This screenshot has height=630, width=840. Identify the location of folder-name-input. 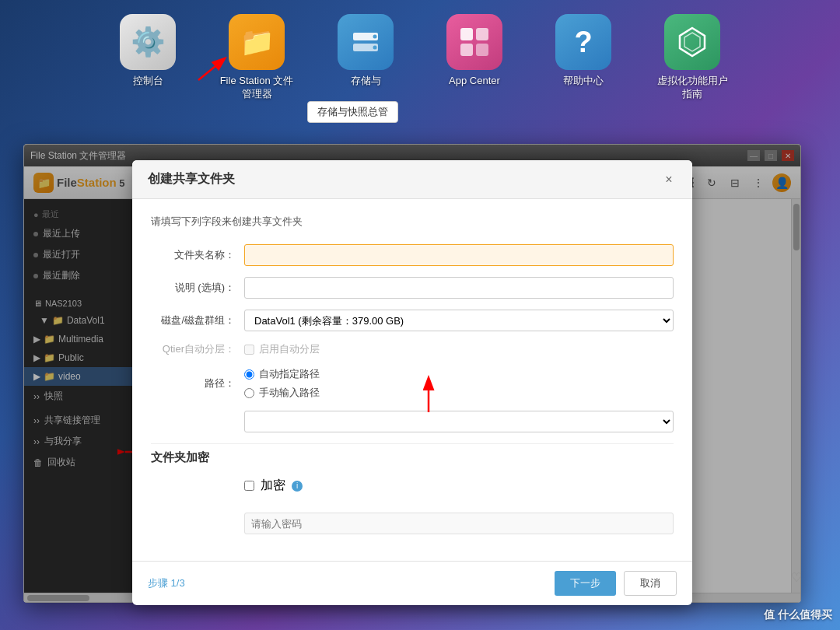
(459, 255).